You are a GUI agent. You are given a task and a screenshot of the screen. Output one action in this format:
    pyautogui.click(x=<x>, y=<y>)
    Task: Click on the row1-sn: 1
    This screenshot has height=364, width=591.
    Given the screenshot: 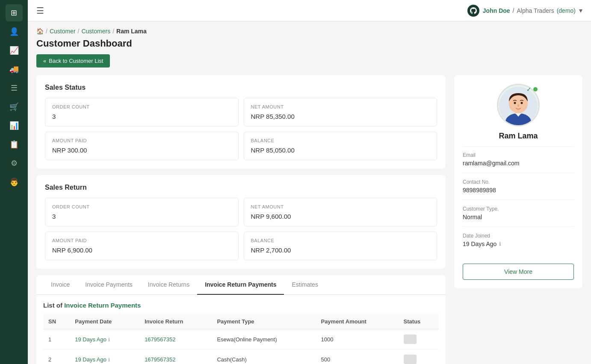 What is the action you would take?
    pyautogui.click(x=56, y=339)
    